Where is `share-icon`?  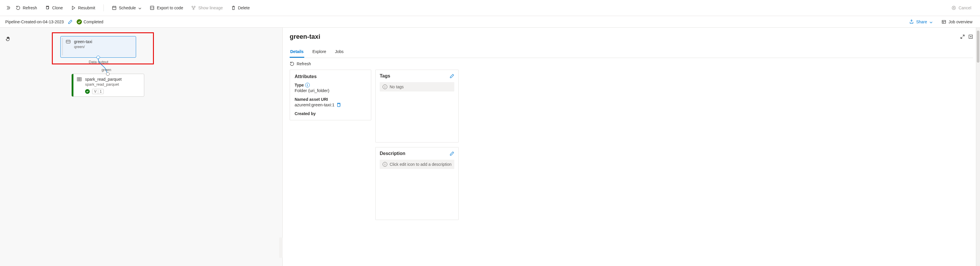 share-icon is located at coordinates (912, 22).